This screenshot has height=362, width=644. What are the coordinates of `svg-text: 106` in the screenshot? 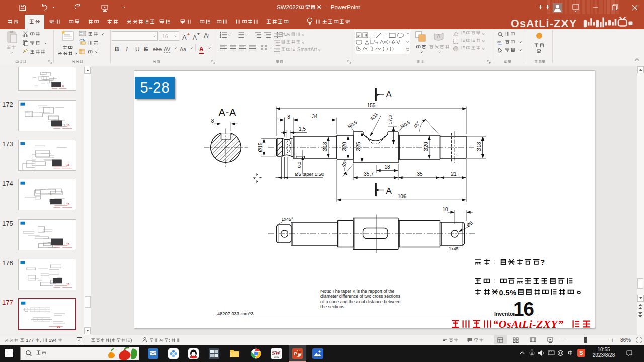 It's located at (403, 196).